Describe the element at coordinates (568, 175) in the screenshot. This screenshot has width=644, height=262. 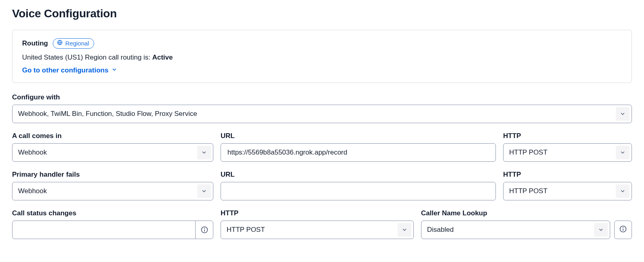
I see `primary-fail-http-label: HTTP` at that location.